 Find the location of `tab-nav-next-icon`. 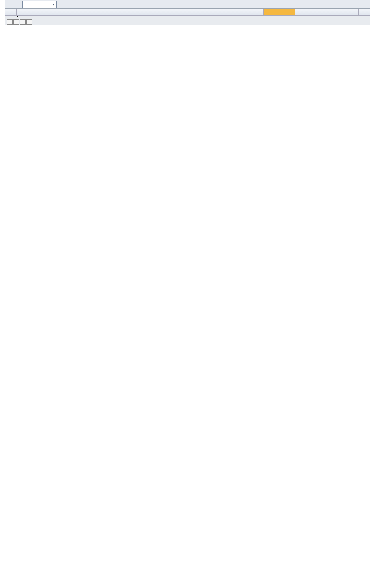

tab-nav-next-icon is located at coordinates (23, 22).